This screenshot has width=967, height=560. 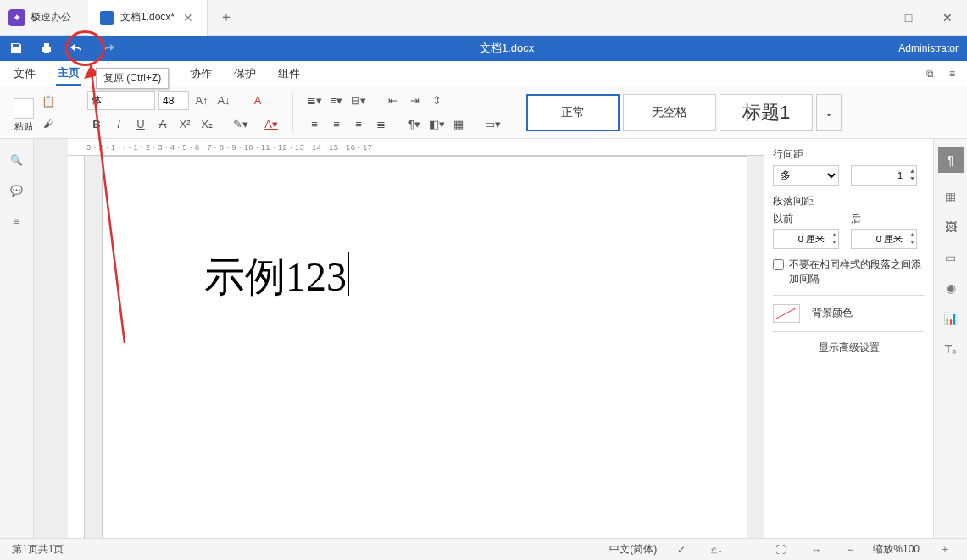 I want to click on style-normal: 正常, so click(x=573, y=113).